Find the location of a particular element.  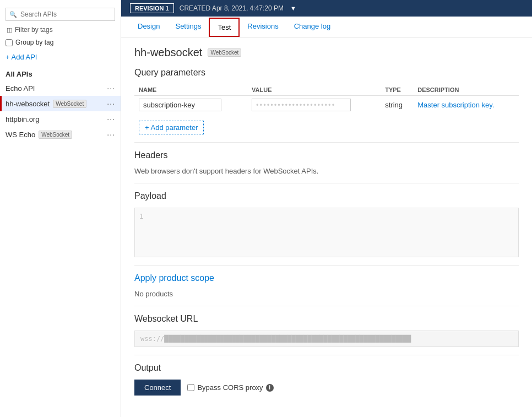

api-title: hh-websocket WebSocket is located at coordinates (327, 53).